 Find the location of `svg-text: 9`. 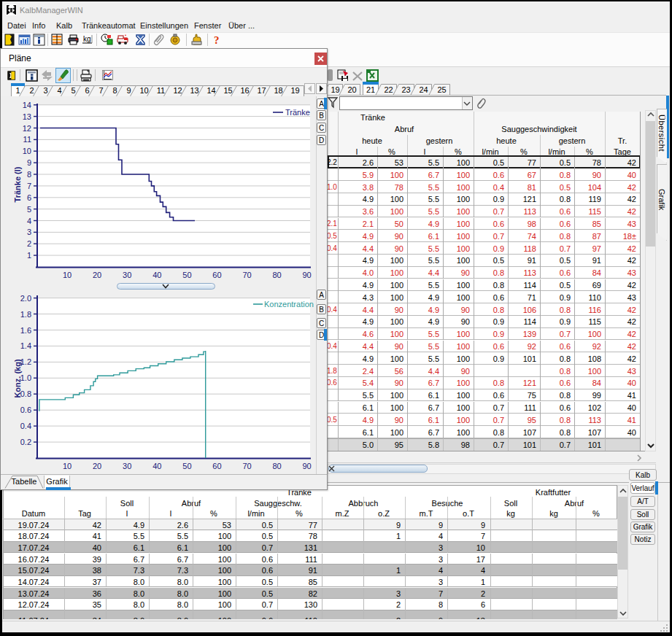

svg-text: 9 is located at coordinates (29, 163).